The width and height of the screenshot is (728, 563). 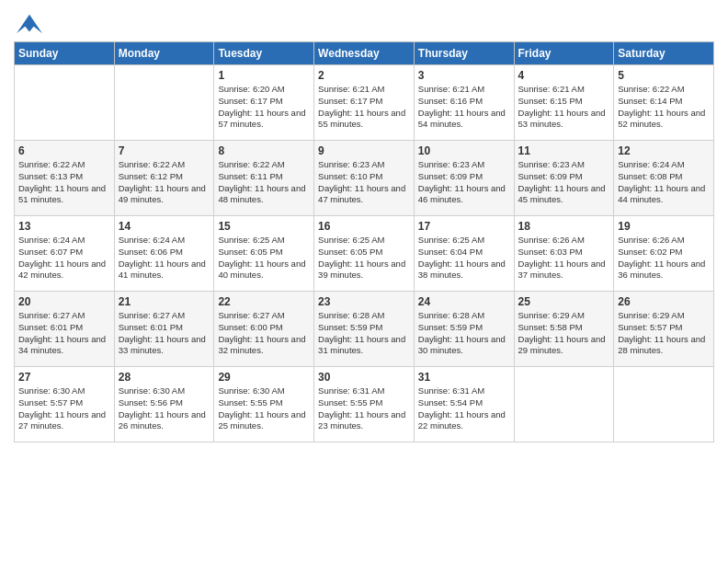 What do you see at coordinates (164, 254) in the screenshot?
I see `calendar-cell: 14Sunrise: 6:24 AM Sunset: 6:06 PM Dayli…` at bounding box center [164, 254].